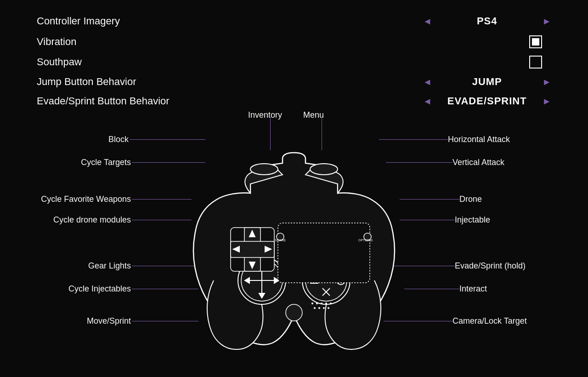 The height and width of the screenshot is (377, 588). What do you see at coordinates (427, 21) in the screenshot?
I see `controller-imagery-left-arrow: ◄` at bounding box center [427, 21].